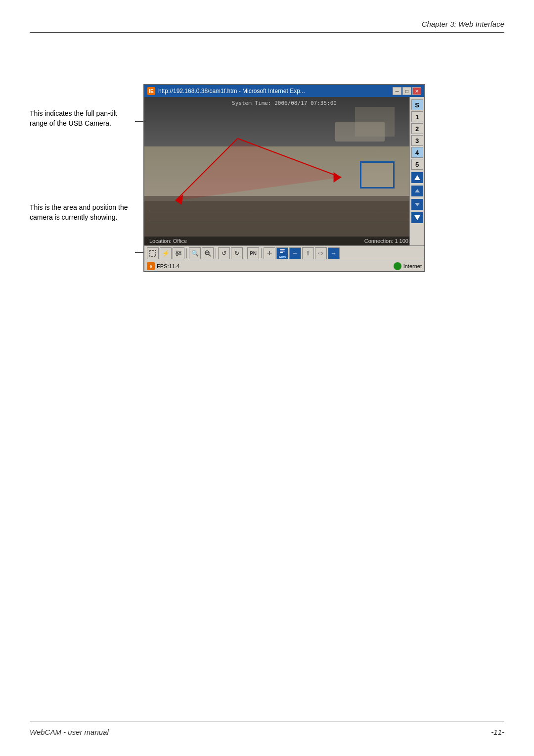 Image resolution: width=534 pixels, height=756 pixels. Describe the element at coordinates (417, 141) in the screenshot. I see `preset-3-button: 3` at that location.